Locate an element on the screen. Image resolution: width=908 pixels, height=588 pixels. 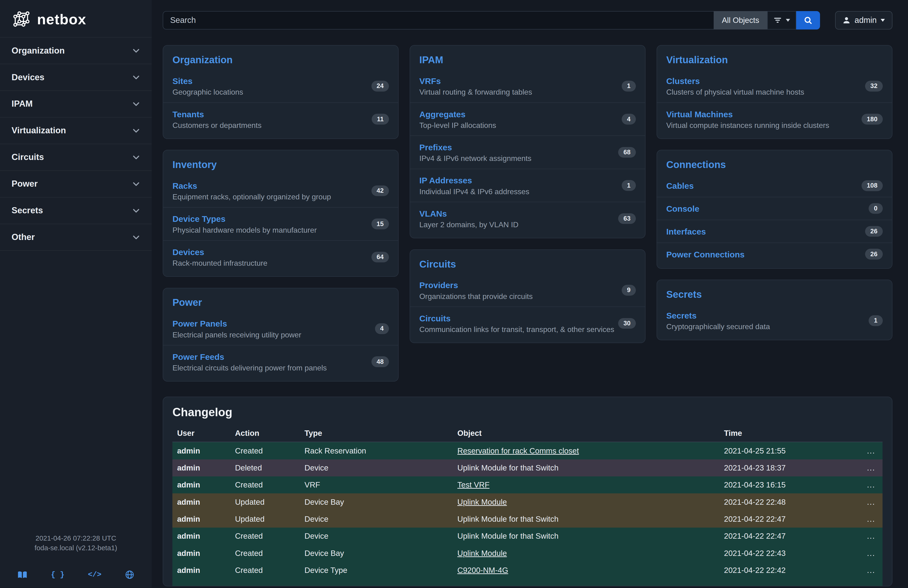
card-title: Virtualization is located at coordinates (774, 57).